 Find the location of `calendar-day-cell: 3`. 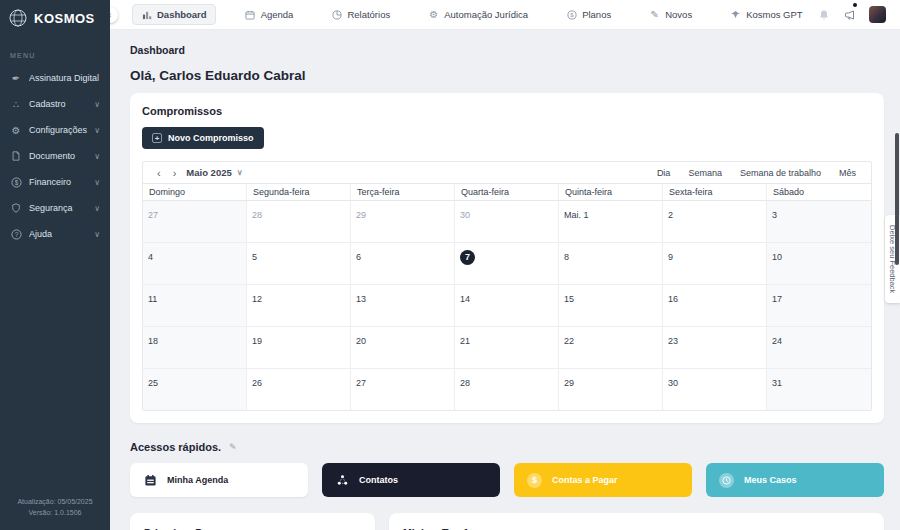

calendar-day-cell: 3 is located at coordinates (819, 222).